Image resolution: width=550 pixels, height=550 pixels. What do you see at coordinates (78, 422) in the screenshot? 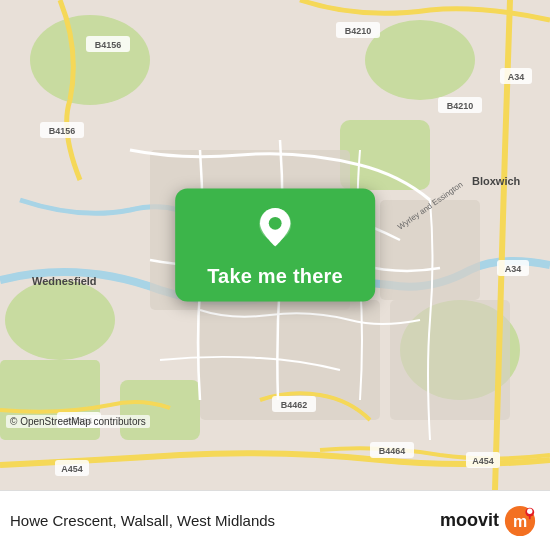
I see `map-attribution: © OpenStreetMap contributors` at bounding box center [78, 422].